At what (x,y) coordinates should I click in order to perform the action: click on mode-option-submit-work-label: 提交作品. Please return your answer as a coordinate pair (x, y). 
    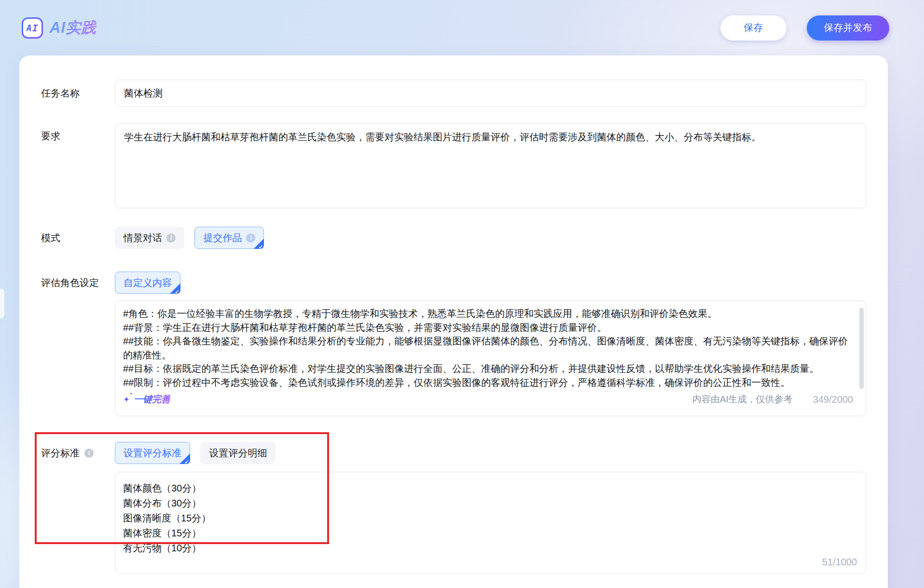
    Looking at the image, I should click on (222, 238).